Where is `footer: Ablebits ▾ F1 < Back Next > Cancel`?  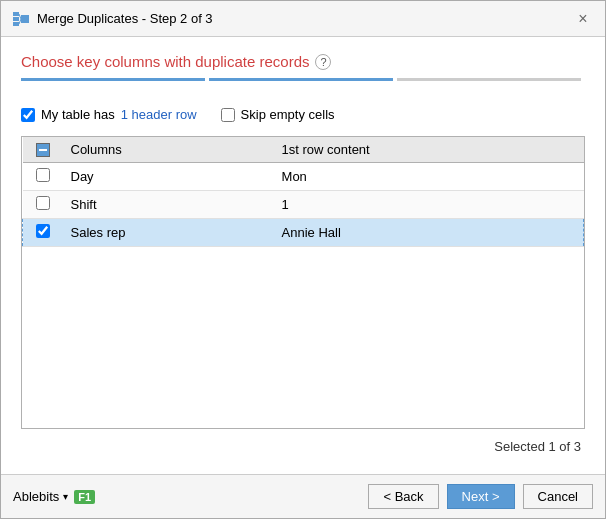
footer: Ablebits ▾ F1 < Back Next > Cancel is located at coordinates (303, 496).